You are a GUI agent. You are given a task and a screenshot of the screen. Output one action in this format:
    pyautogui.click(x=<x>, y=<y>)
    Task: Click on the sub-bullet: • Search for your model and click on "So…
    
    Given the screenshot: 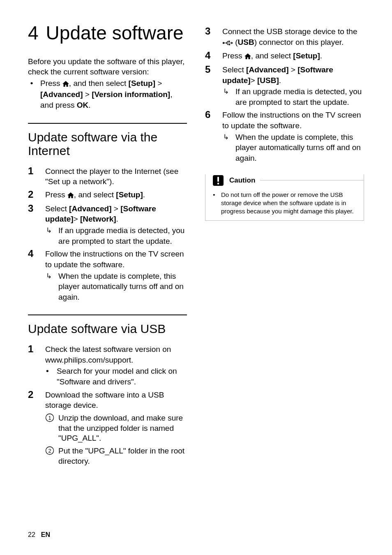 What is the action you would take?
    pyautogui.click(x=116, y=377)
    